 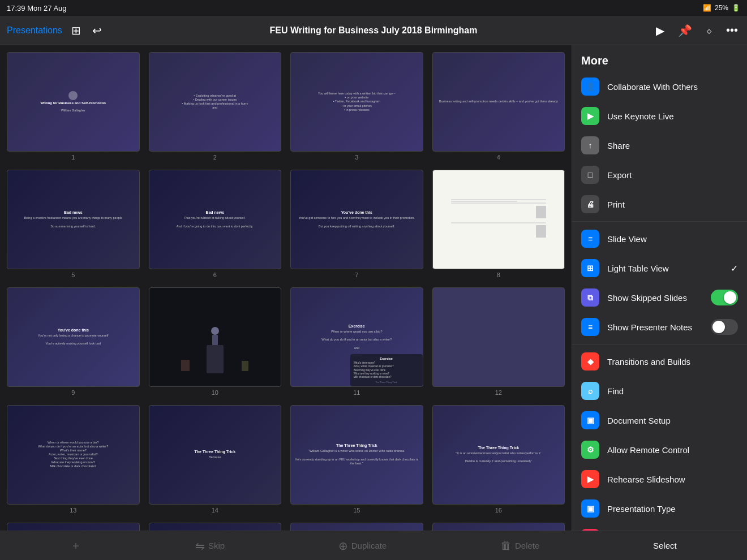 I want to click on slide-item: You've done thisYou've got someone to hi…, so click(x=357, y=224).